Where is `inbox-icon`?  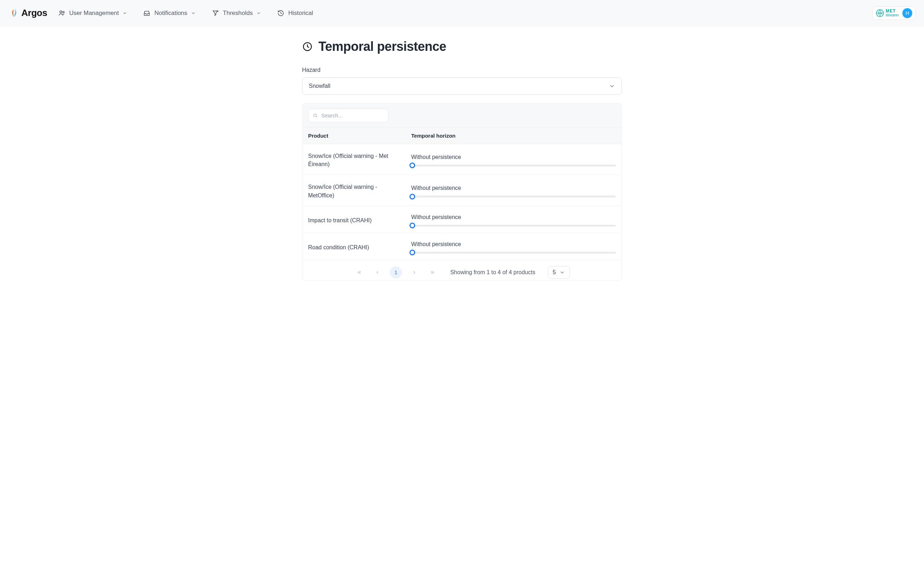
inbox-icon is located at coordinates (147, 13).